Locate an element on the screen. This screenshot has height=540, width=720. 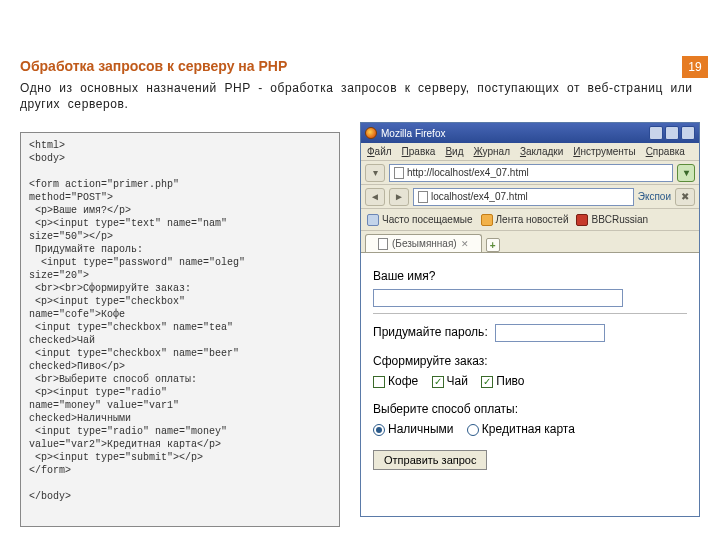
label-order: Сформируйте заказ: is located at coordinates (530, 361).